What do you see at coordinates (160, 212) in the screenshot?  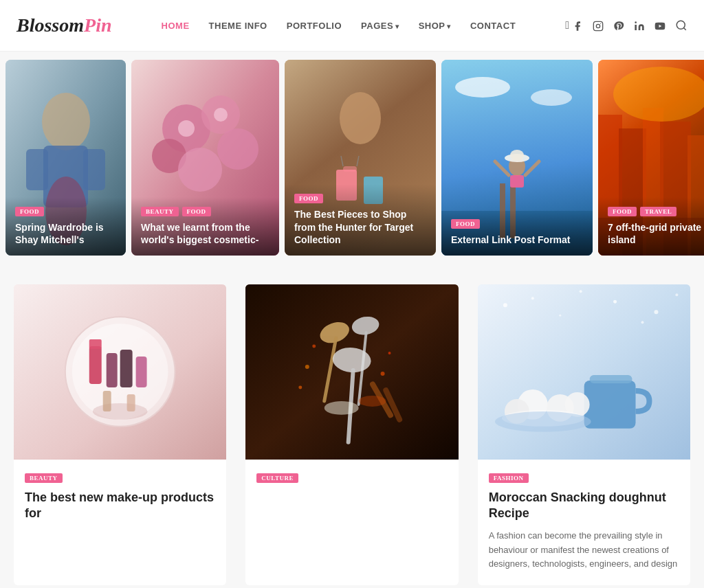 I see `slide-tag-beauty-2: BEAUTY` at bounding box center [160, 212].